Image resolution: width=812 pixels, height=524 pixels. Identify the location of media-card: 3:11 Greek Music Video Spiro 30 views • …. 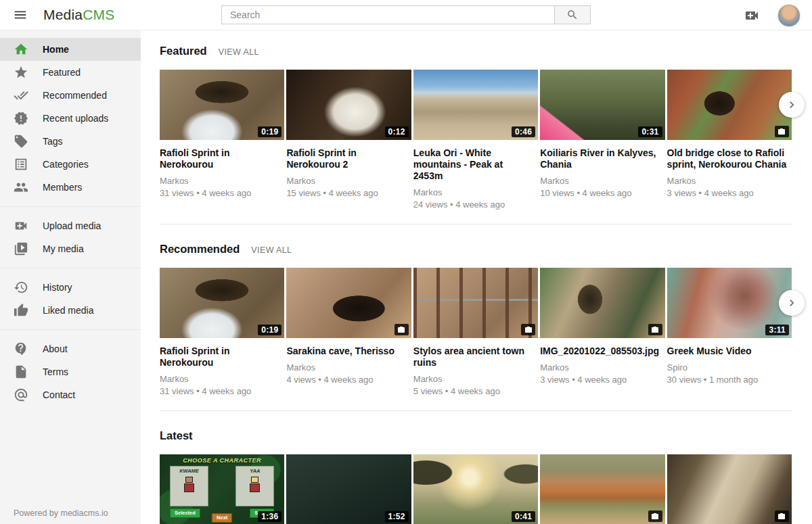
(729, 332).